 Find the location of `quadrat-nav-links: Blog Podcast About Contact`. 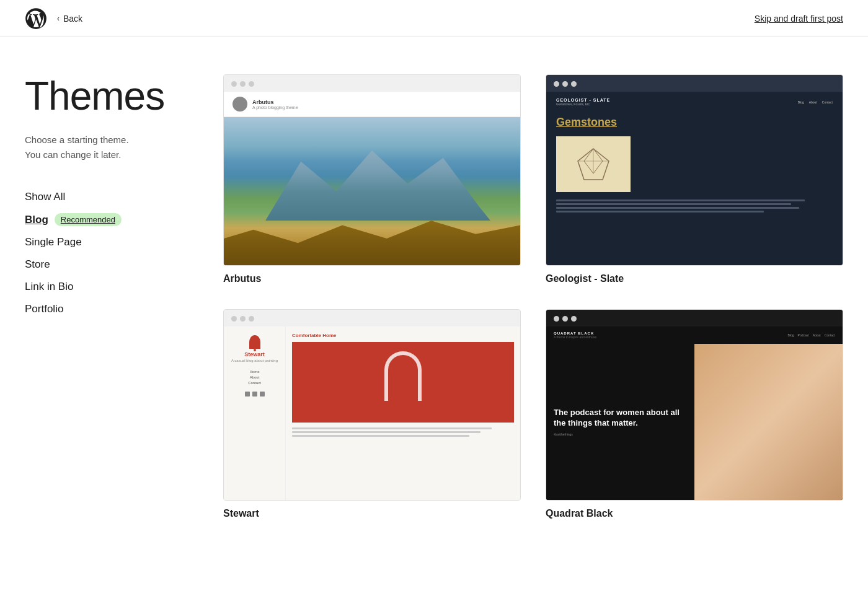

quadrat-nav-links: Blog Podcast About Contact is located at coordinates (812, 335).